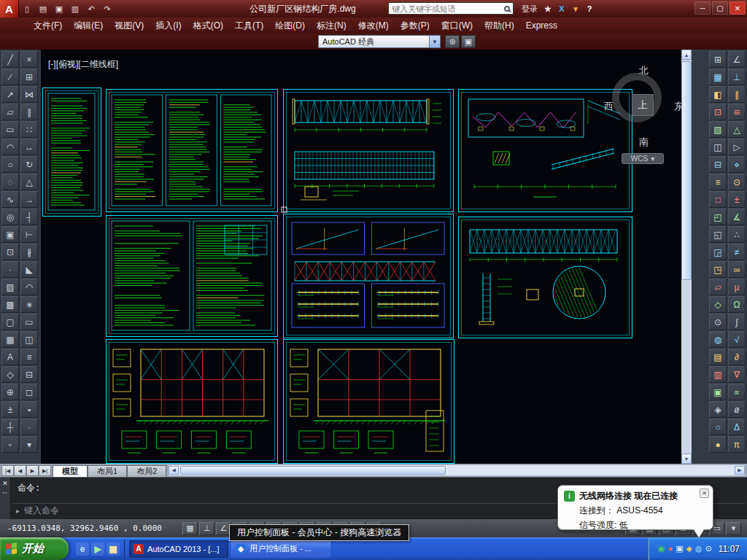  I want to click on tool-button: ╱, so click(10, 60).